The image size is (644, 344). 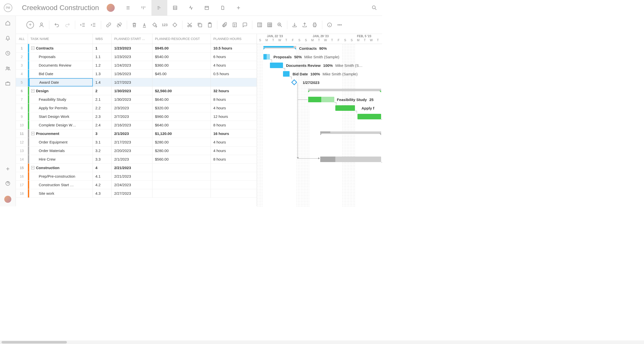 I want to click on tab-list-view, so click(x=128, y=8).